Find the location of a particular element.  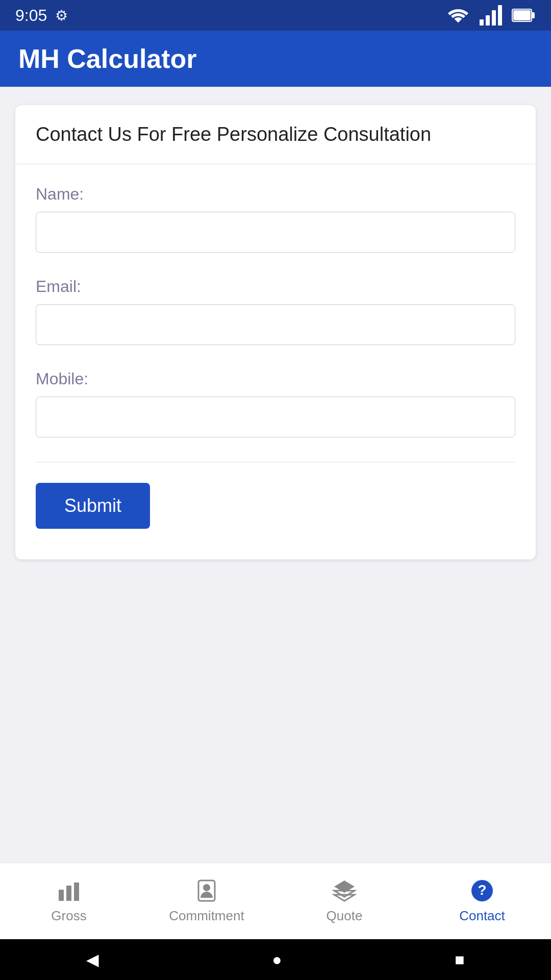

gear-icon: ⚙ is located at coordinates (61, 15).